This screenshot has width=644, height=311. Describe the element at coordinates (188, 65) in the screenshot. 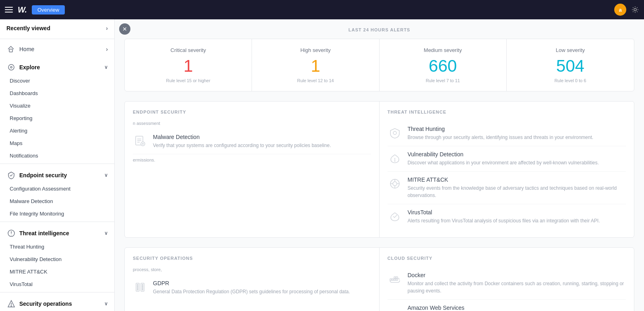

I see `critical-severity-card: Critical severity 1 Rule level 15 or hig…` at that location.